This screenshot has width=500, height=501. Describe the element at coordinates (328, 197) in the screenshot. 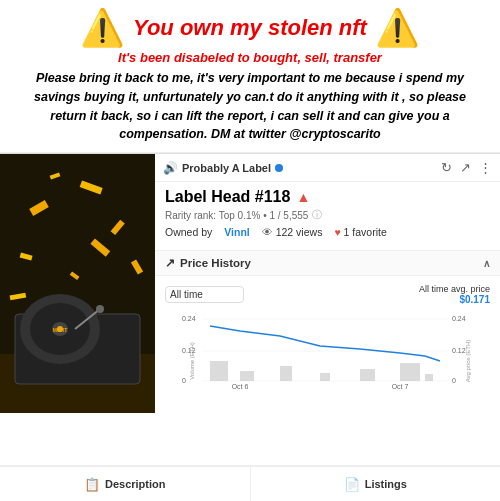

I see `nft-title-row: Label Head #118 ▲` at that location.